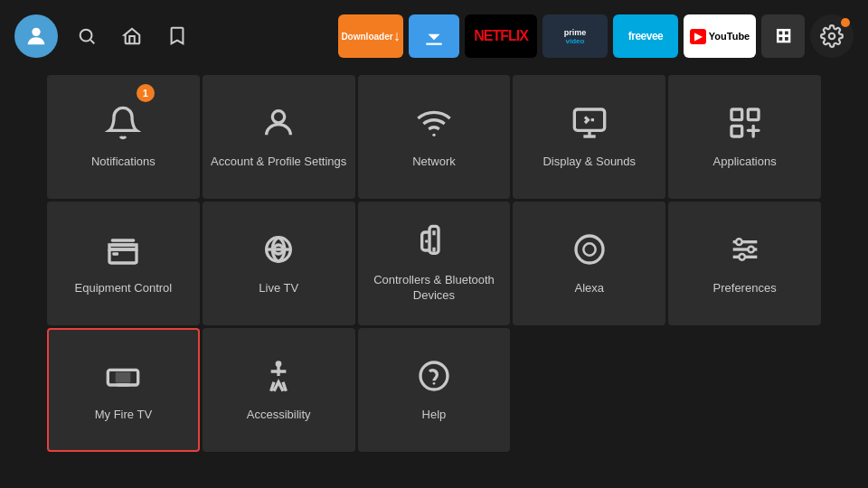 This screenshot has height=488, width=868. Describe the element at coordinates (278, 251) in the screenshot. I see `live-tv-icon` at that location.